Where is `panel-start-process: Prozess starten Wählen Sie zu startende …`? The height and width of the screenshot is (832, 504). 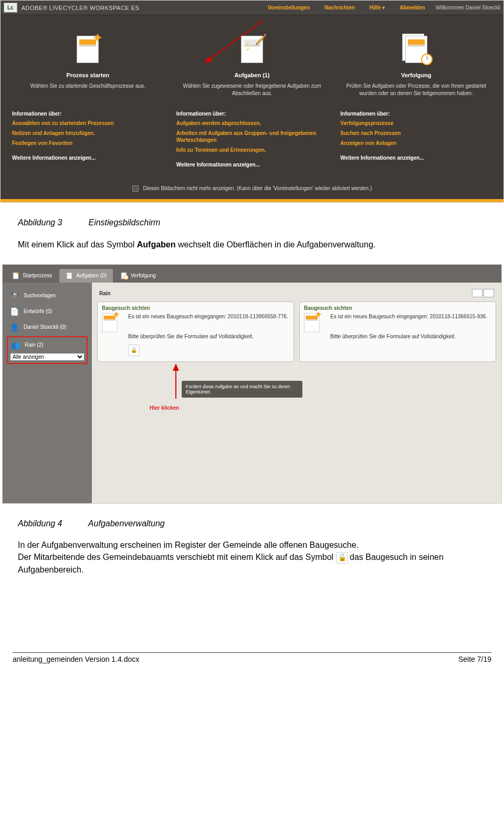
panel-start-process: Prozess starten Wählen Sie zu startende … is located at coordinates (88, 99).